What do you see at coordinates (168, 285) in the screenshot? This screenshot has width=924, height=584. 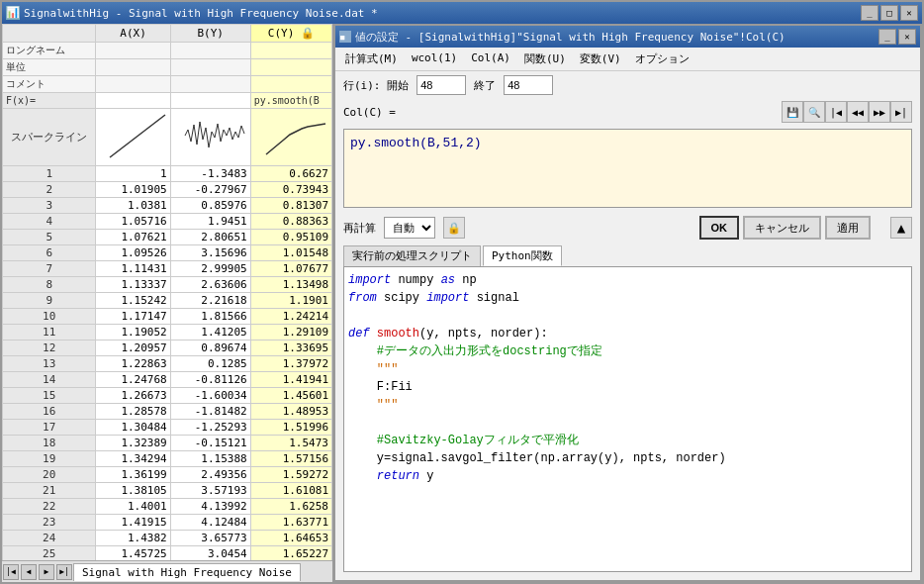 I see `table-row: 8 1.13337 2.63606 1.13498` at bounding box center [168, 285].